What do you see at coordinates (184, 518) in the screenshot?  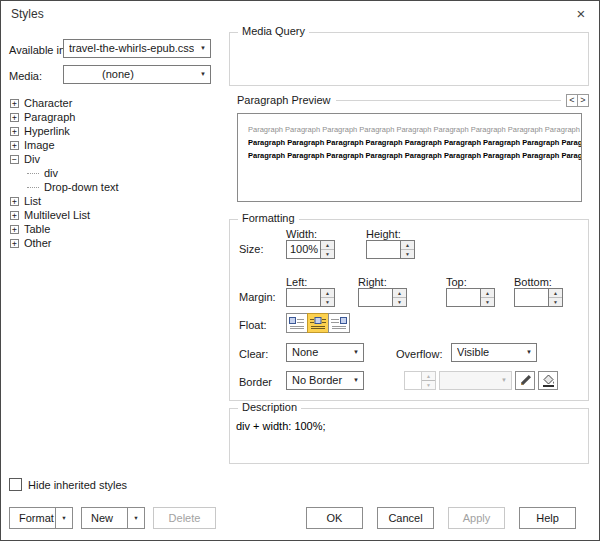 I see `delete-button: Delete` at bounding box center [184, 518].